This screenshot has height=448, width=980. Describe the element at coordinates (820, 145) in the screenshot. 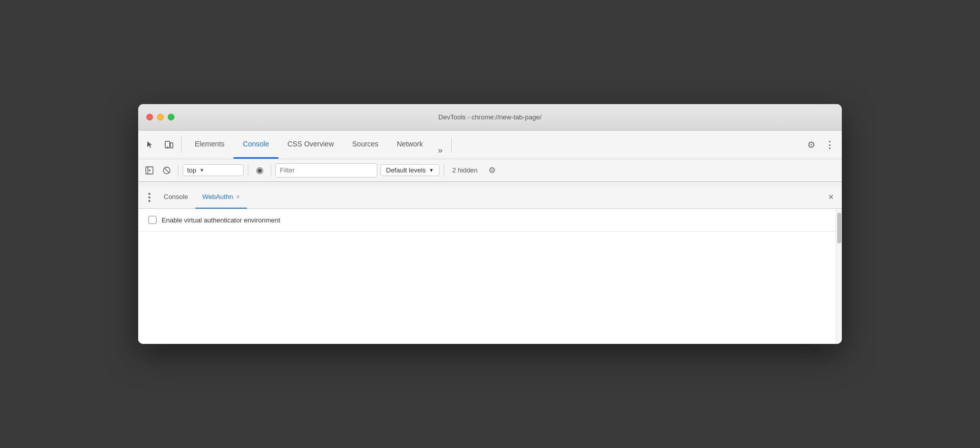

I see `toolbar-right: ⚙ ⋮` at that location.